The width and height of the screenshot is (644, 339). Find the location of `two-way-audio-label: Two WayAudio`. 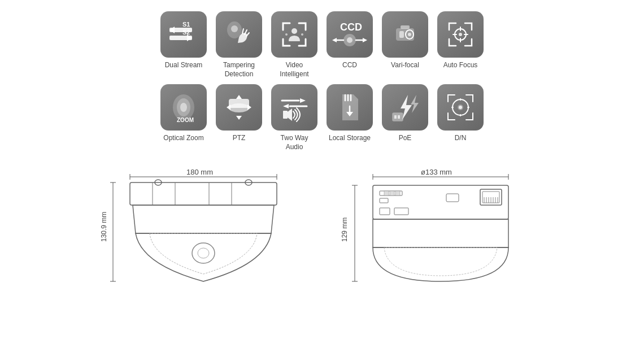

two-way-audio-label: Two WayAudio is located at coordinates (295, 142).